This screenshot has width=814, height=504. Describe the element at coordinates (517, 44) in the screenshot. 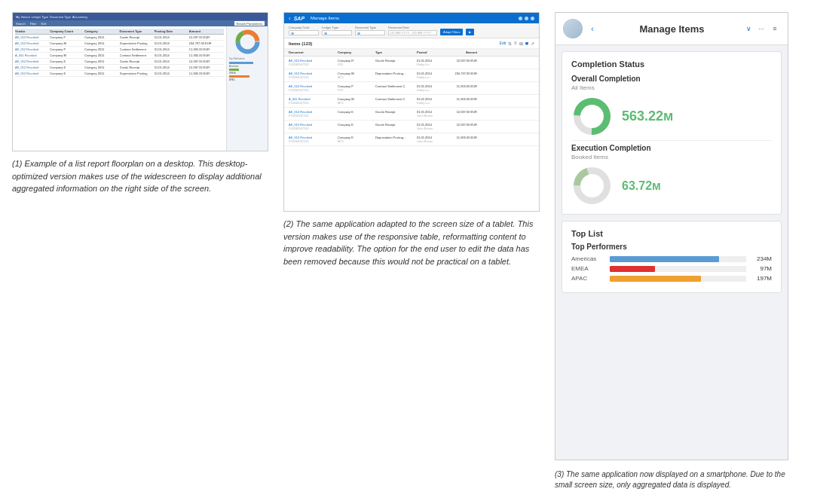

I see `tablet-actions: Edit ⇅ ≡ ⊞ ■ ↗` at that location.